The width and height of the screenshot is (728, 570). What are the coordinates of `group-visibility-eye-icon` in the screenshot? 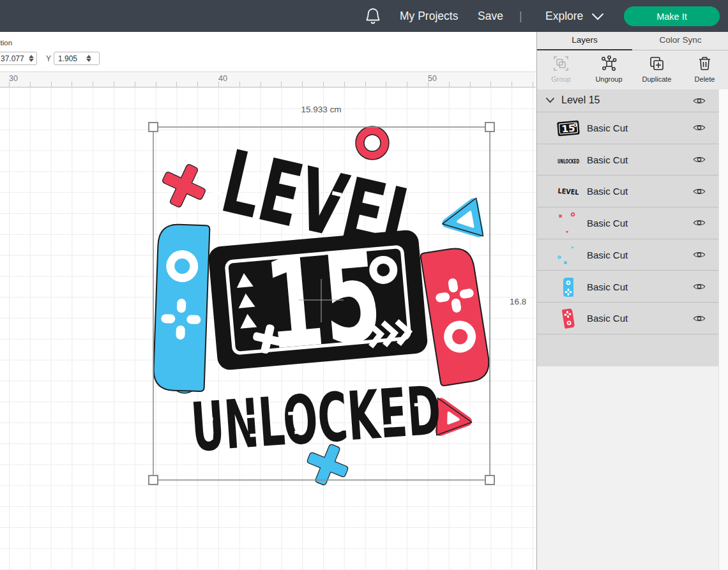 It's located at (699, 101).